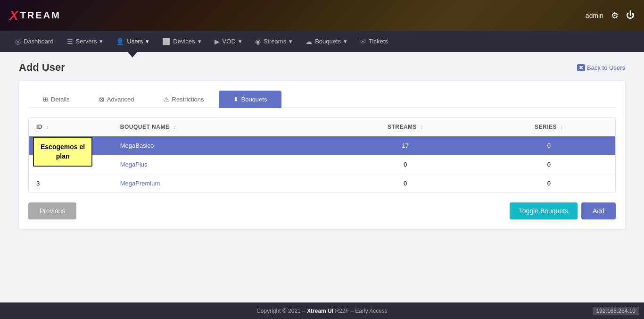 This screenshot has width=644, height=319. I want to click on footer-buttons: Previous Toggle Bouquets Add, so click(322, 211).